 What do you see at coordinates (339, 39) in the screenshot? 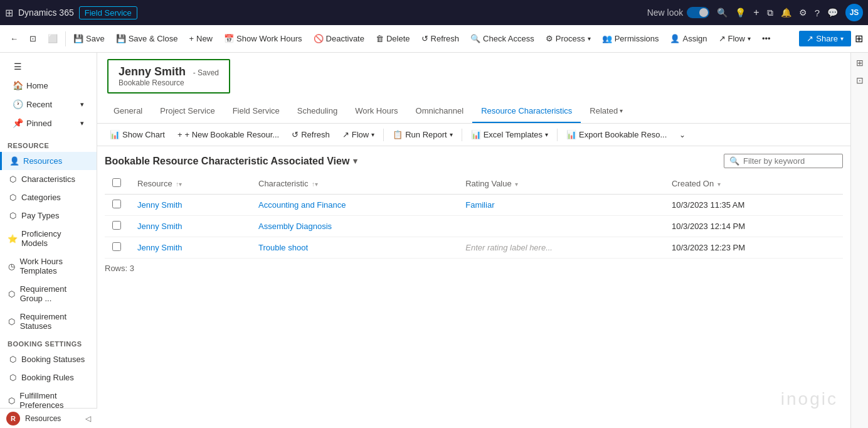
I see `deactivate-button: 🚫 Deactivate` at bounding box center [339, 39].